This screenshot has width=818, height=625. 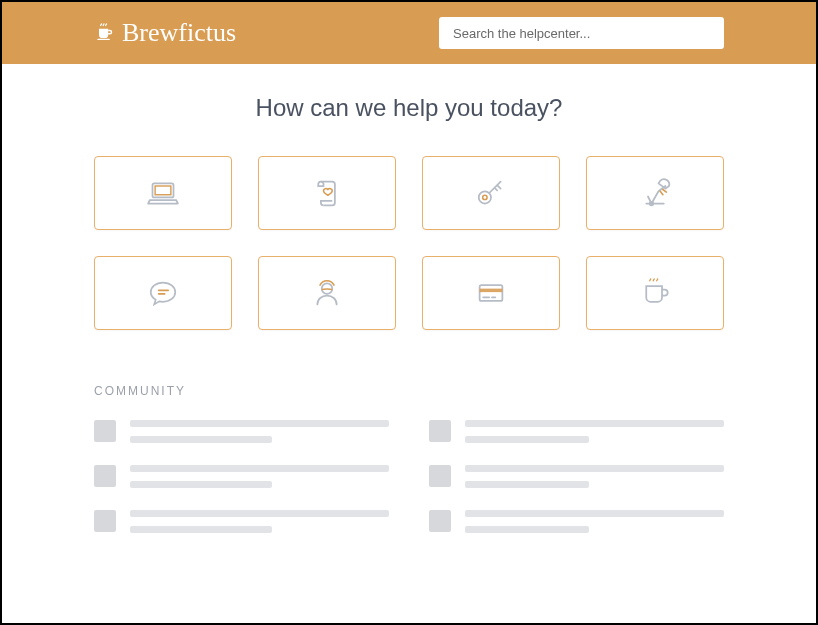 What do you see at coordinates (491, 193) in the screenshot?
I see `key-icon` at bounding box center [491, 193].